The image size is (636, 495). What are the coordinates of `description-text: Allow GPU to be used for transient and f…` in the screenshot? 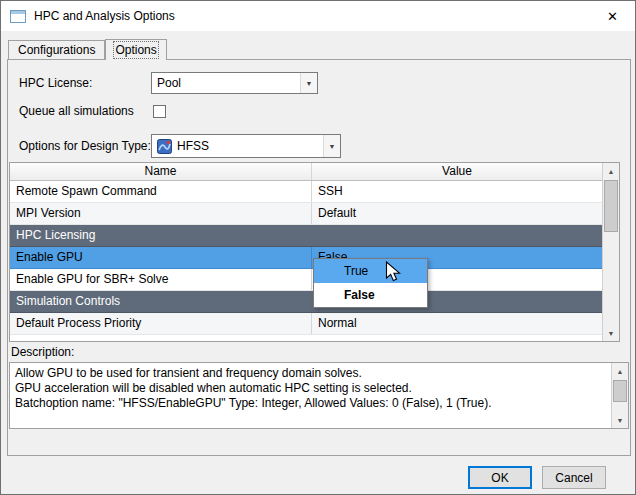 It's located at (312, 388).